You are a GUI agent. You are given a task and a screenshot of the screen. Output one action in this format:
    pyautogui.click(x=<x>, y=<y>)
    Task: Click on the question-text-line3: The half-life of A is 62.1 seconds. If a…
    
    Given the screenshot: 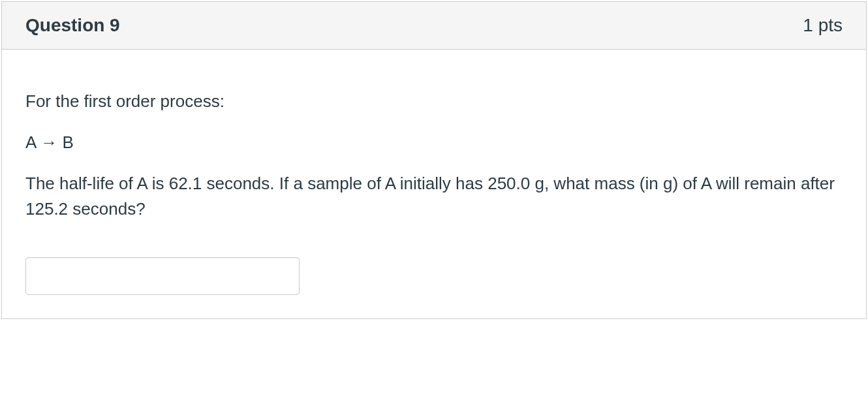 What is the action you would take?
    pyautogui.click(x=434, y=196)
    